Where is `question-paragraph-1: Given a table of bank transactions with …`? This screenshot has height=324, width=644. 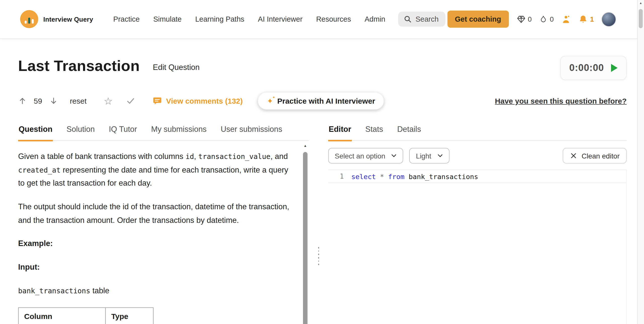
question-paragraph-1: Given a table of bank transactions with … is located at coordinates (156, 170).